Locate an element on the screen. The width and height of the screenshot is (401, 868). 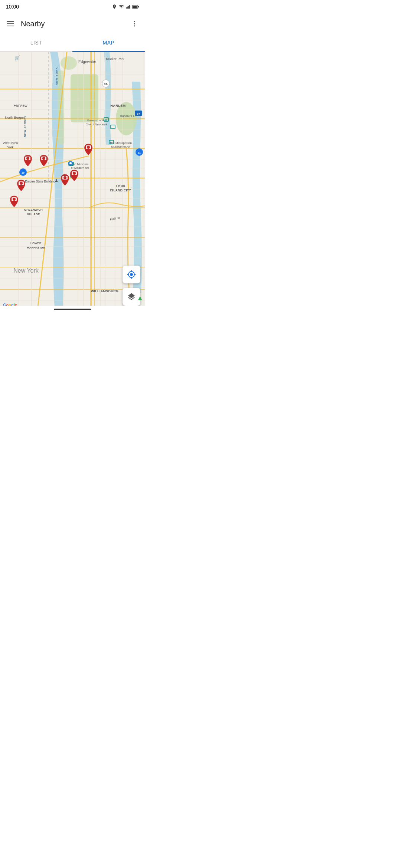
menu-button is located at coordinates (10, 24).